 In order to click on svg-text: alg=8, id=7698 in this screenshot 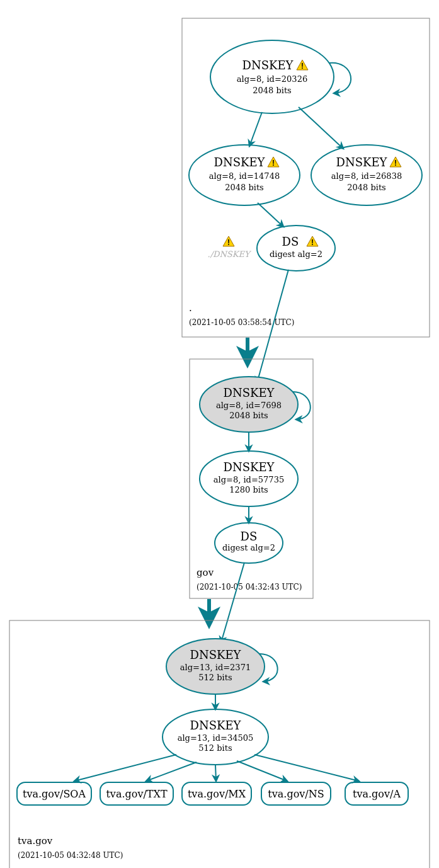, I will do `click(249, 406)`.